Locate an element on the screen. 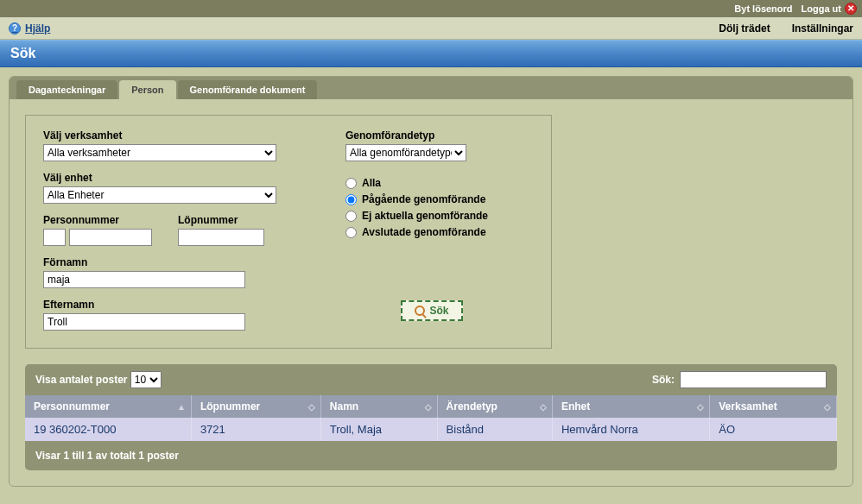 The height and width of the screenshot is (504, 862). status-radio-group: Alla Pågående genomförande Ej aktuella g… is located at coordinates (432, 207).